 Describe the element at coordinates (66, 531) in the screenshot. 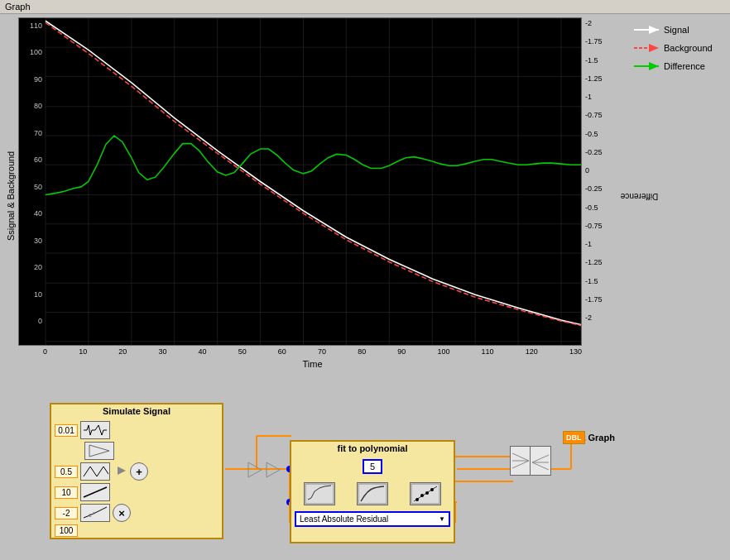

I see `value-v5: 100` at that location.